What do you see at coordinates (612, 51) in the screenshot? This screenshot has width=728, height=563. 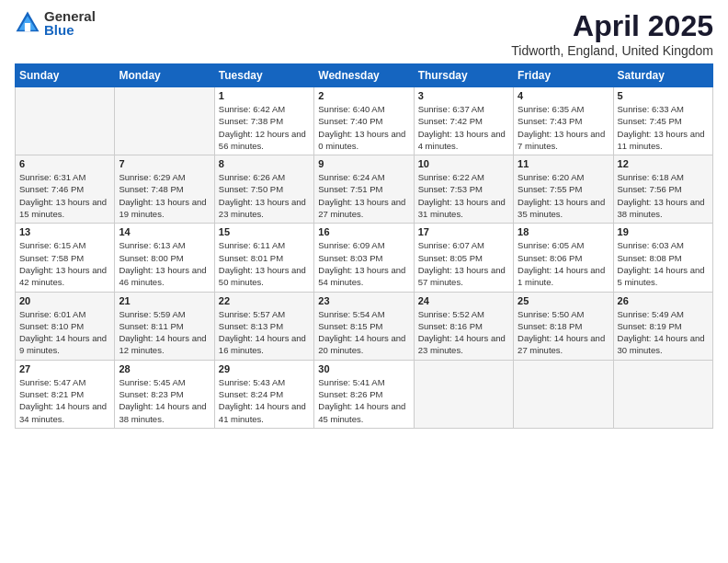 I see `title-location: Tidworth, England, United Kingdom` at bounding box center [612, 51].